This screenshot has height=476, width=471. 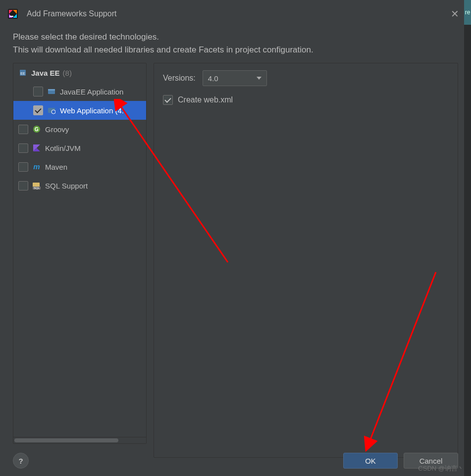 What do you see at coordinates (37, 188) in the screenshot?
I see `svg-text: SQL` at bounding box center [37, 188].